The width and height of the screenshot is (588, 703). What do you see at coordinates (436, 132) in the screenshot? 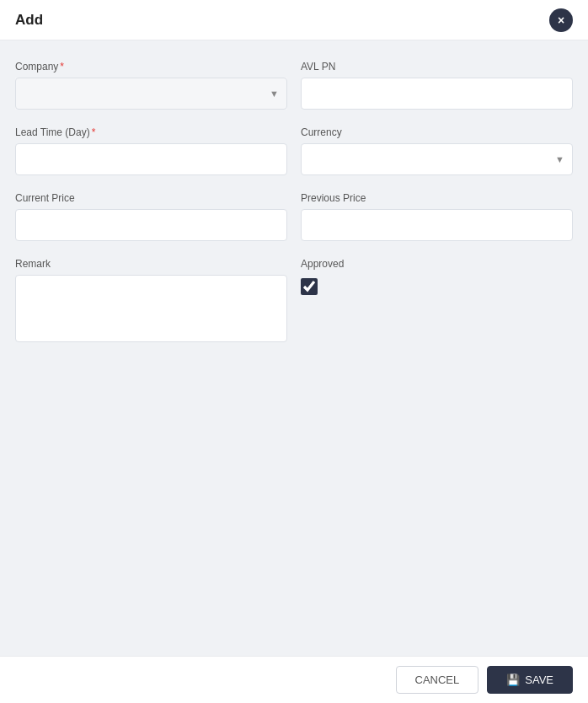
I see `currency-label: Currency` at bounding box center [436, 132].